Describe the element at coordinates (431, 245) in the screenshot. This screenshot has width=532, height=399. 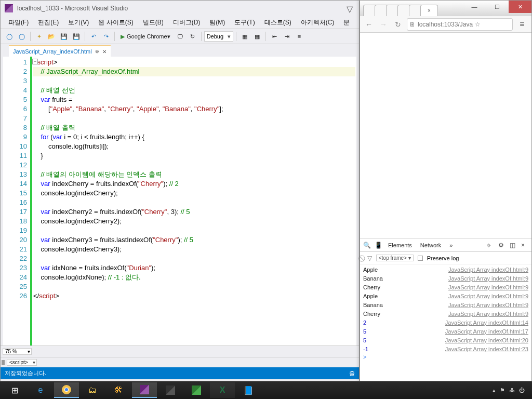
I see `devtools-tab-network: Network` at that location.